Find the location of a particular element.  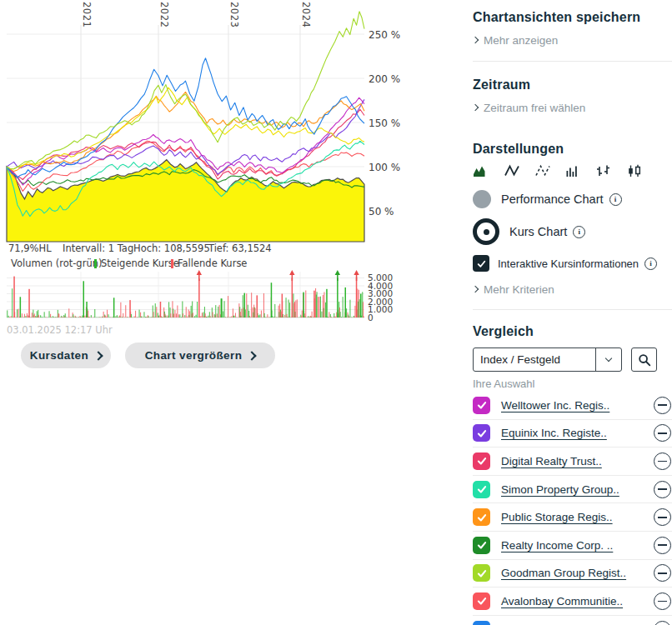

svg-text: 2023 is located at coordinates (234, 15).